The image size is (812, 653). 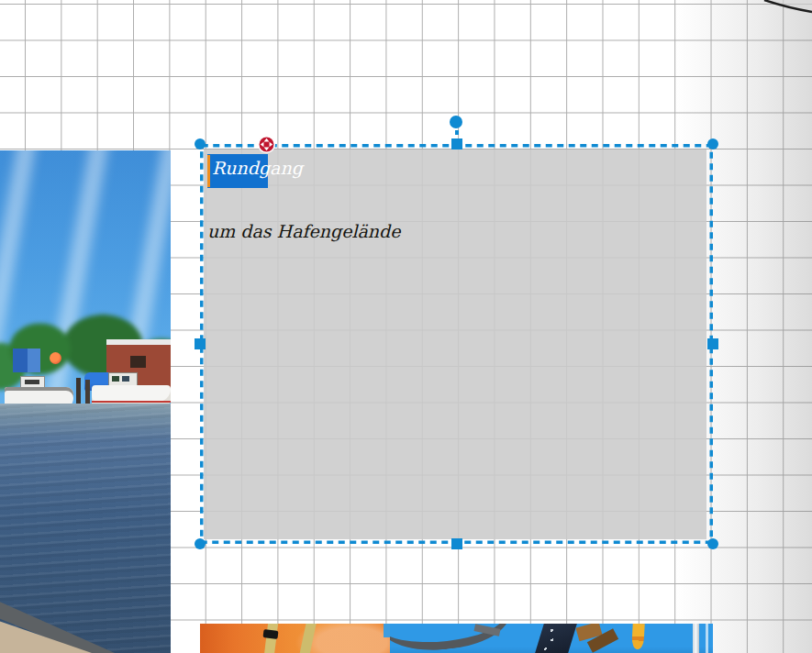 I want to click on sky-sliver, so click(x=387, y=631).